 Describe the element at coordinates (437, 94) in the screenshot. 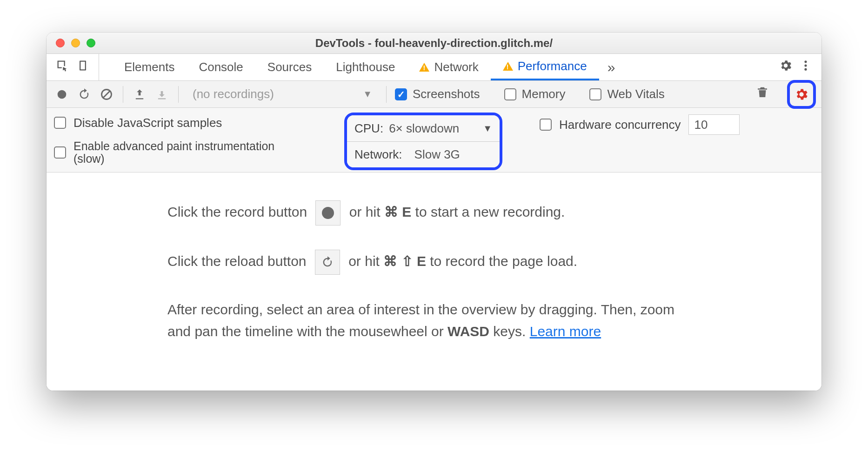

I see `screenshots-checkbox: Screenshots` at that location.